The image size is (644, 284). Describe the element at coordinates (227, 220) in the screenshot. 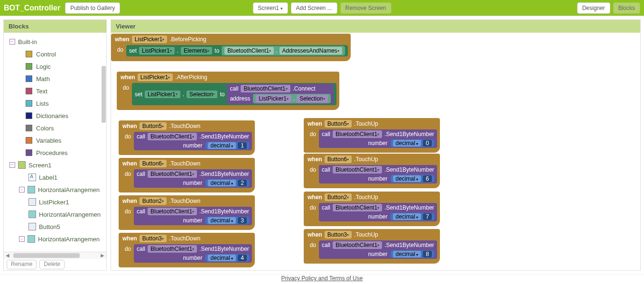

I see `number-block: decimal 3` at that location.